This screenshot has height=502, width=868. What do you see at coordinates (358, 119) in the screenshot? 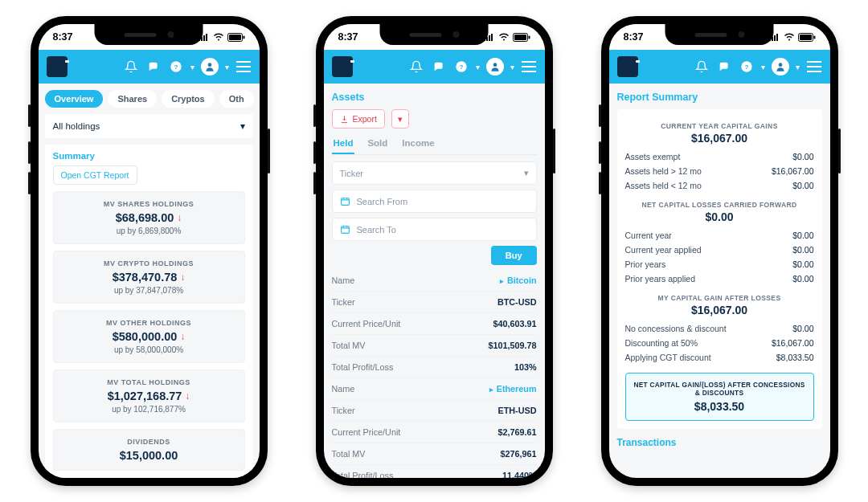
I see `export-button: Export` at bounding box center [358, 119].